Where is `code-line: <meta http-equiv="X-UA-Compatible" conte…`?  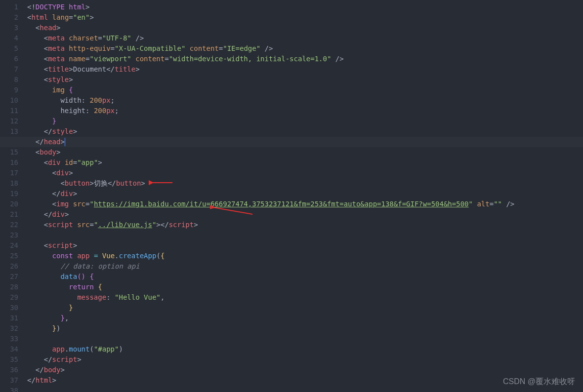
code-line: <meta http-equiv="X-UA-Compatible" conte… is located at coordinates (305, 48).